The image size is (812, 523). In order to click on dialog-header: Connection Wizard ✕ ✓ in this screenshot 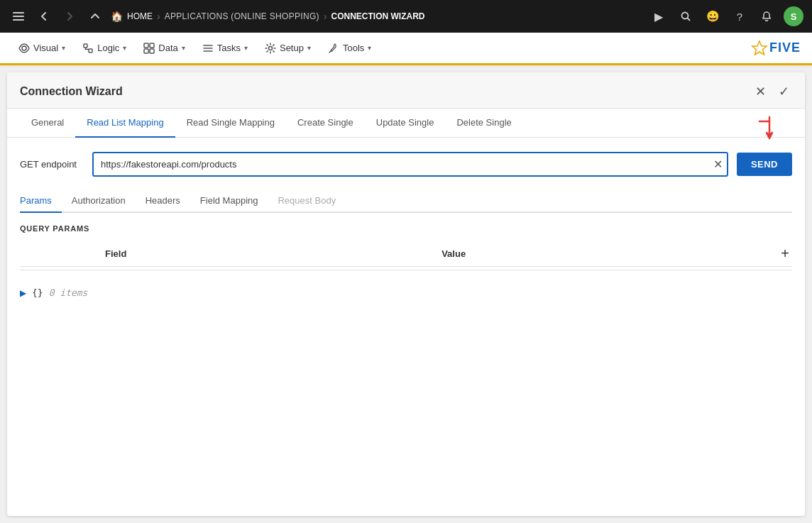, I will do `click(406, 91)`.